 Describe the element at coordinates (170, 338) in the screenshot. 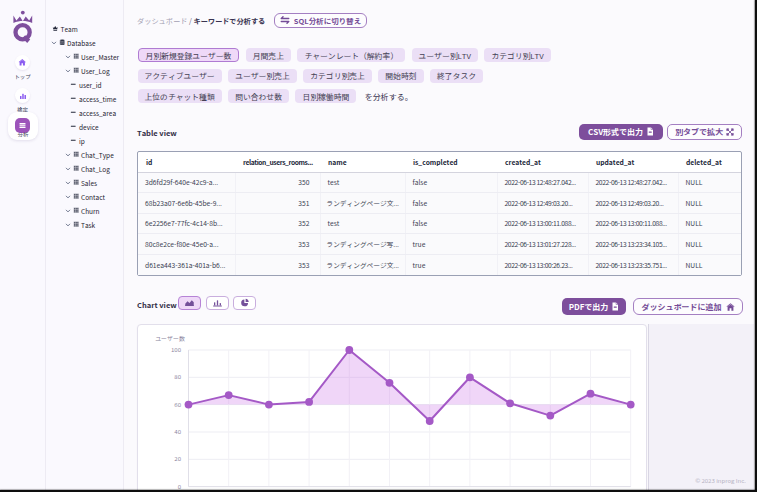

I see `svg-text: ユーザー数` at that location.